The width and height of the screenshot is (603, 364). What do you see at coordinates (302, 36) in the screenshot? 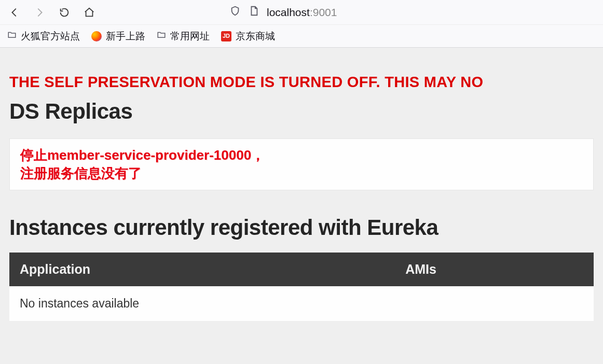
I see `bookmarks-bar: 火狐官方站点 新手上路 常用网址 JD 京东商城` at bounding box center [302, 36].